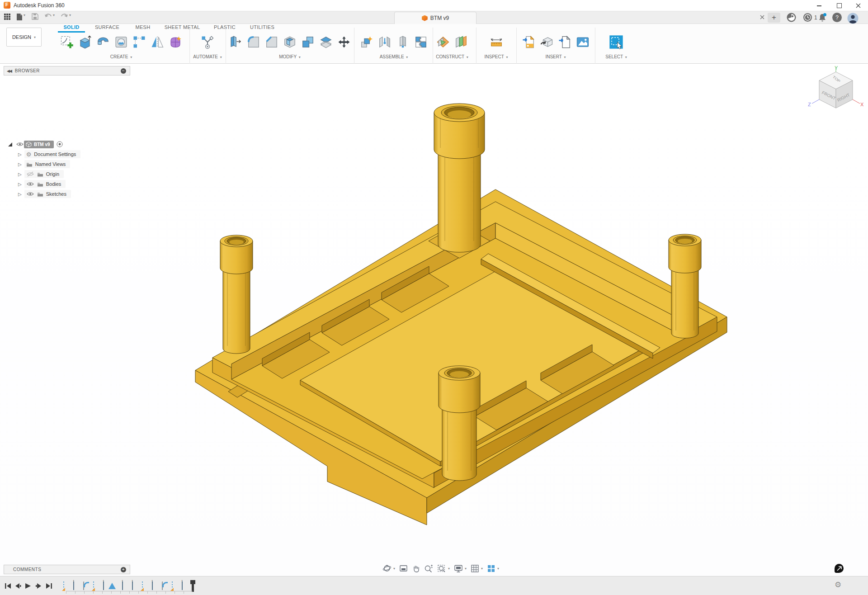 This screenshot has width=868, height=595. Describe the element at coordinates (496, 57) in the screenshot. I see `group-label-inspect: INSPECT ▾` at that location.